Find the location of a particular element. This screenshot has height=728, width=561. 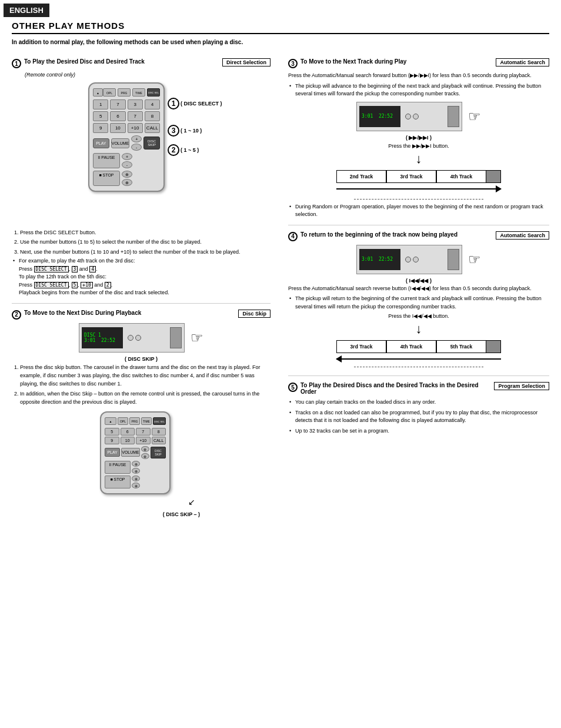

method-2: 2 To Move to the Next Disc During Playba… is located at coordinates (141, 419).